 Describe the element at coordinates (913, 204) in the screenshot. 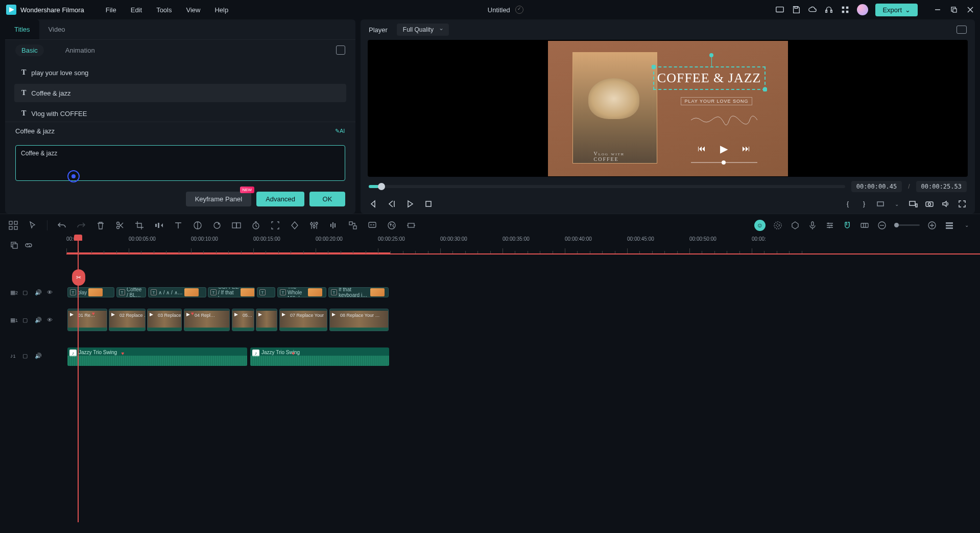

I see `detach-button` at that location.